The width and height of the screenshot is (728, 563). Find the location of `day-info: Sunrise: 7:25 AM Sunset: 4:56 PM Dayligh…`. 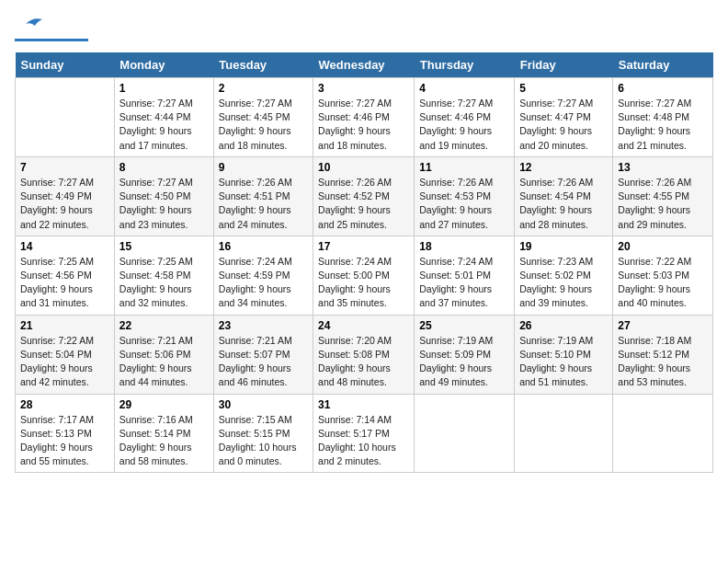

day-info: Sunrise: 7:25 AM Sunset: 4:56 PM Dayligh… is located at coordinates (64, 283).